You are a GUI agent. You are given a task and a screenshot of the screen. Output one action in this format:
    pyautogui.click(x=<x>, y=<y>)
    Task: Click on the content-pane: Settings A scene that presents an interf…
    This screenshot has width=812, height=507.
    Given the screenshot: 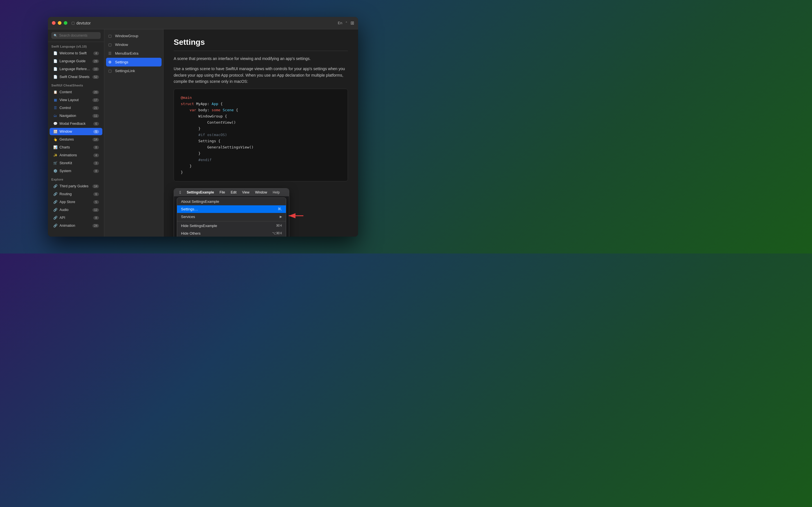 What is the action you would take?
    pyautogui.click(x=261, y=133)
    